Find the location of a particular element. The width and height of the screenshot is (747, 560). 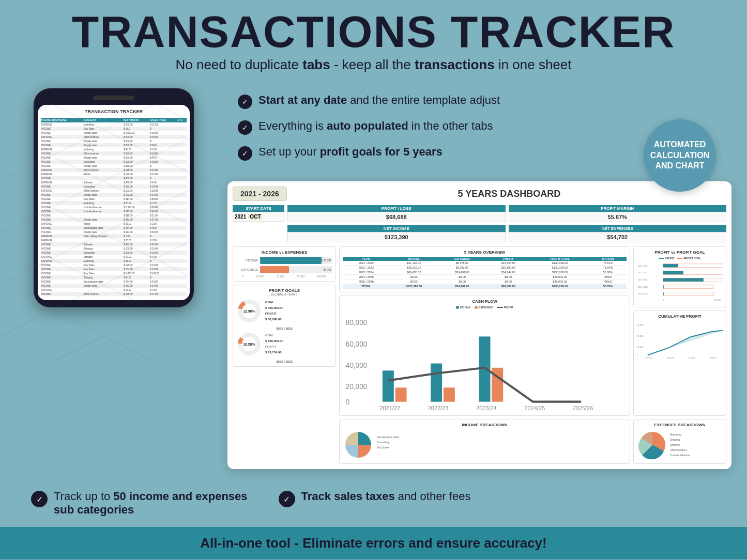

phone-table-row: INCOME Squarespace sales $ 454.00 $ 45.0 is located at coordinates (114, 228).